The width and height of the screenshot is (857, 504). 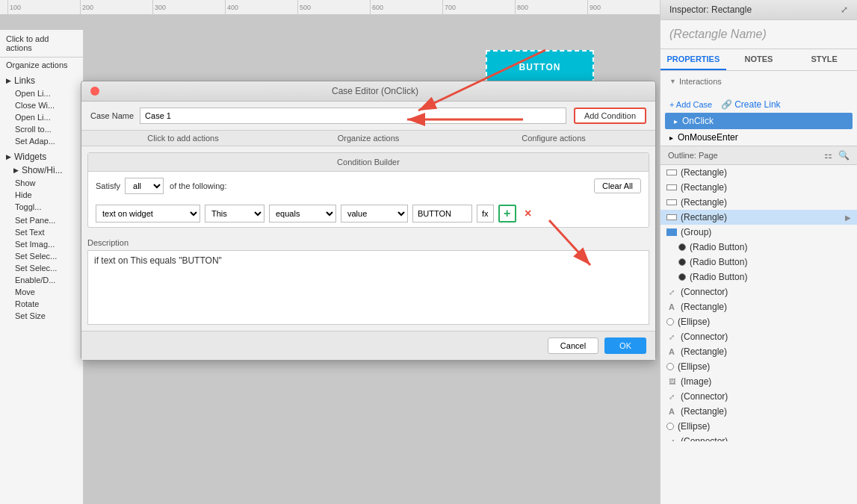 I want to click on enable-disable-item: Enable/D..., so click(x=42, y=280).